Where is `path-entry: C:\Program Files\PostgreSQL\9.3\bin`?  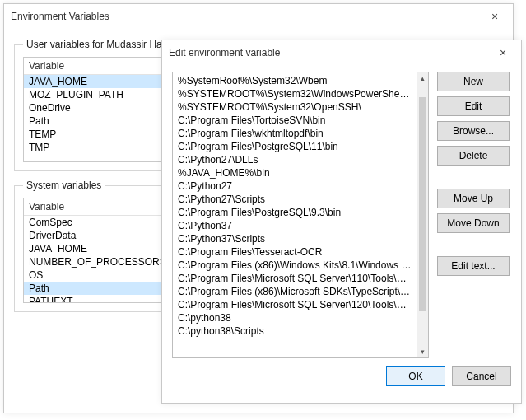 path-entry: C:\Program Files\PostgreSQL\9.3\bin is located at coordinates (295, 212).